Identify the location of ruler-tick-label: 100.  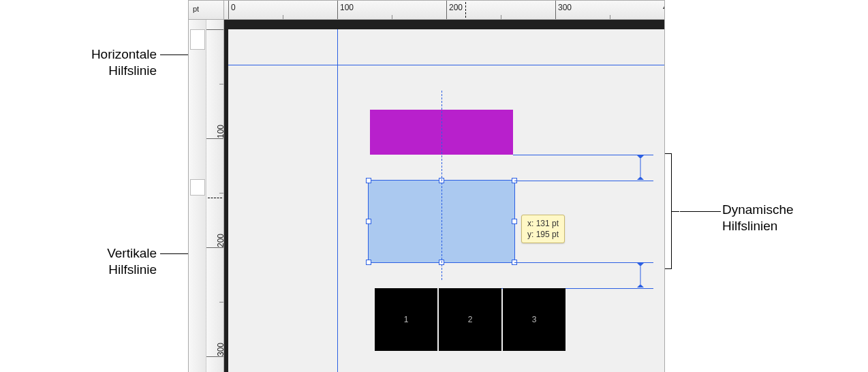
(347, 7).